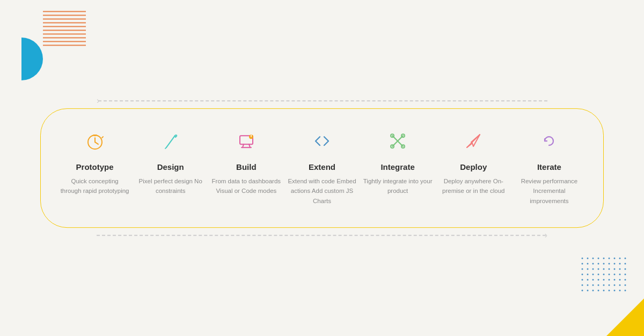  I want to click on workflow-item-design: Design Pixel perfect design No constrain…, so click(171, 162).